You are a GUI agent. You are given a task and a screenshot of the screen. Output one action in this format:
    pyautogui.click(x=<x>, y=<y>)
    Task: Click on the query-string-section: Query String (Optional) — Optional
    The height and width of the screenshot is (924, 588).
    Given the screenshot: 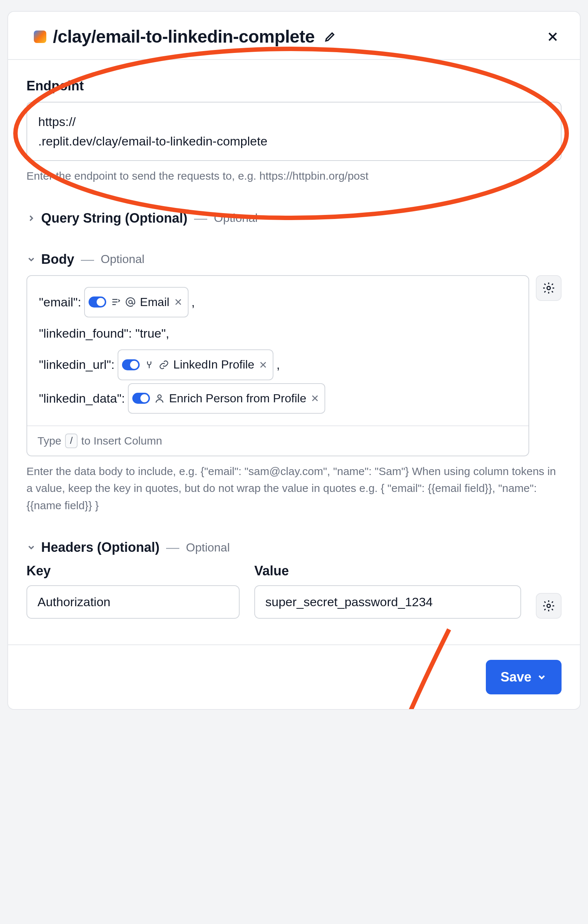 What is the action you would take?
    pyautogui.click(x=294, y=218)
    